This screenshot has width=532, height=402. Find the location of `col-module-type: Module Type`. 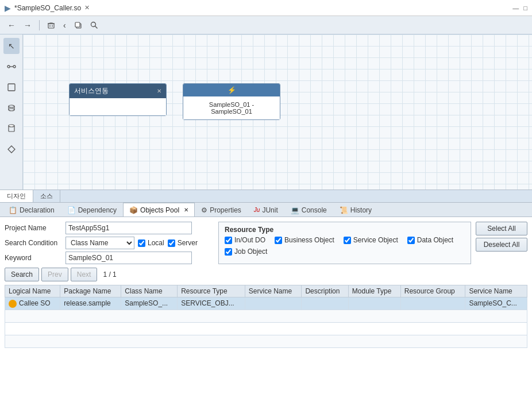

col-module-type: Module Type is located at coordinates (375, 292).